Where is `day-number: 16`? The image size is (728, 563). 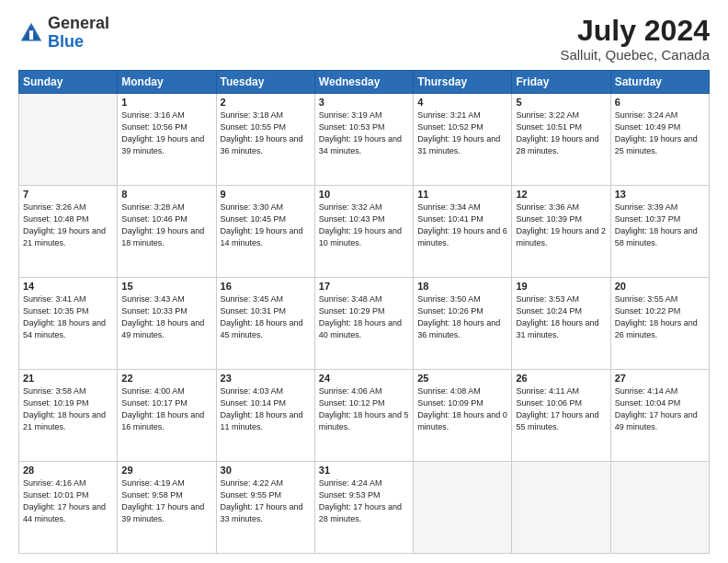
day-number: 16 is located at coordinates (266, 286).